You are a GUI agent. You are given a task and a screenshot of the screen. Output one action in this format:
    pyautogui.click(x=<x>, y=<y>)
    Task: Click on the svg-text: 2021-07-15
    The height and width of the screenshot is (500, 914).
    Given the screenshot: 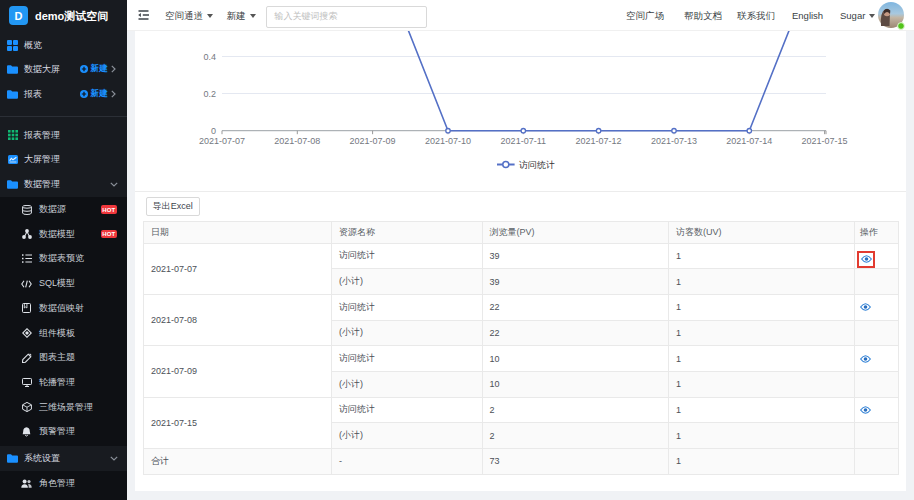 What is the action you would take?
    pyautogui.click(x=825, y=141)
    